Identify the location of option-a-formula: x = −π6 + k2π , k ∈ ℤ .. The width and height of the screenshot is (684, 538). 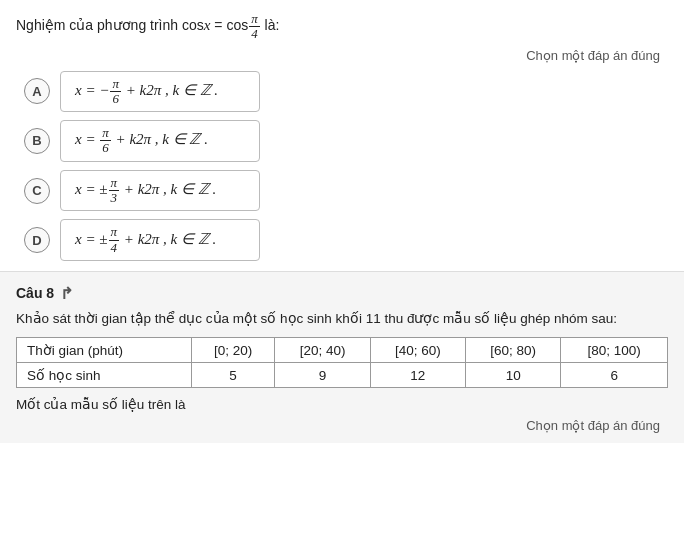
(146, 90).